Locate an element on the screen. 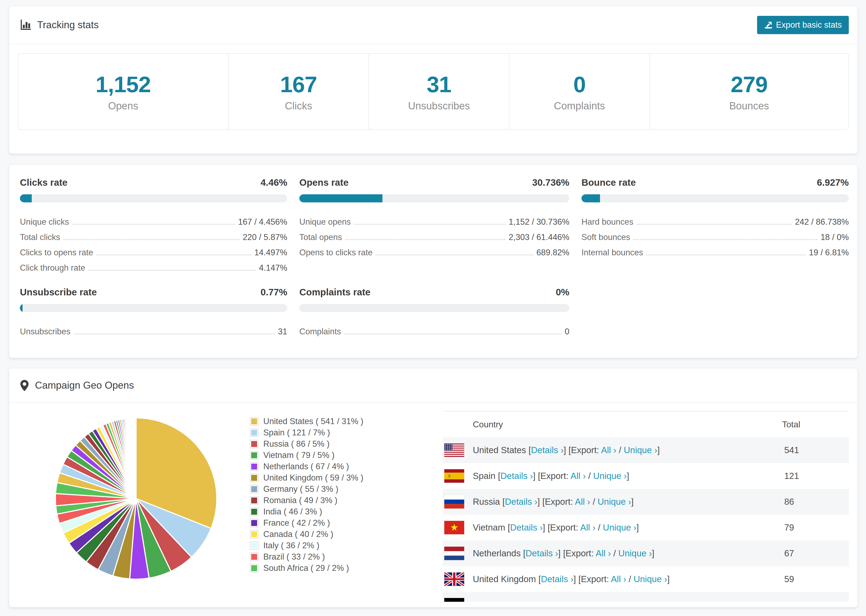  legend-label: United Kingdom ( 59 / 3% ) is located at coordinates (313, 478).